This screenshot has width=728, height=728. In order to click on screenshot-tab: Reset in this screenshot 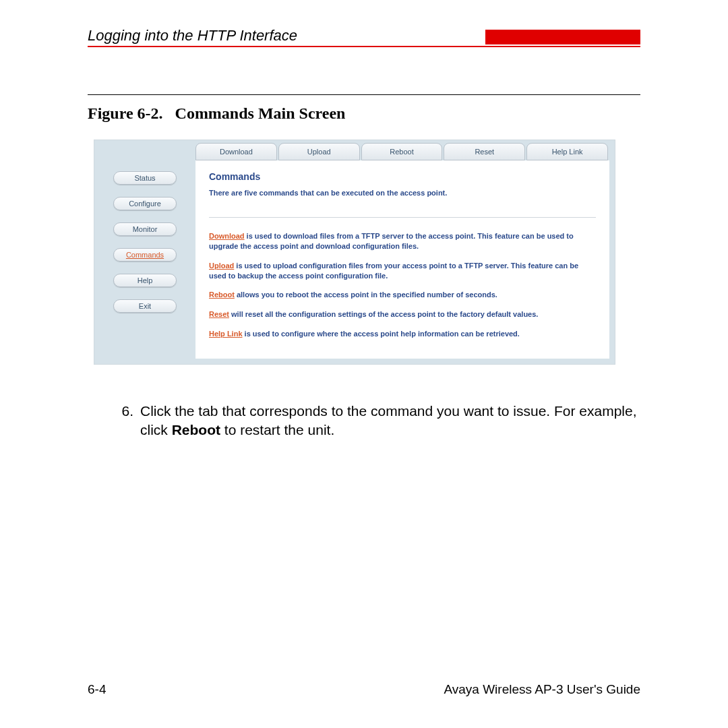, I will do `click(484, 152)`.